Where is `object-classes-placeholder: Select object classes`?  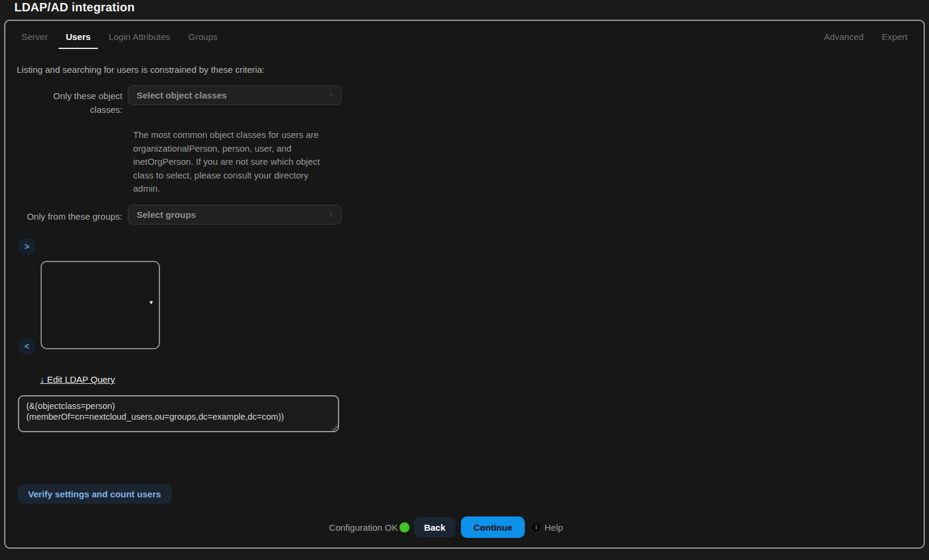
object-classes-placeholder: Select object classes is located at coordinates (233, 96).